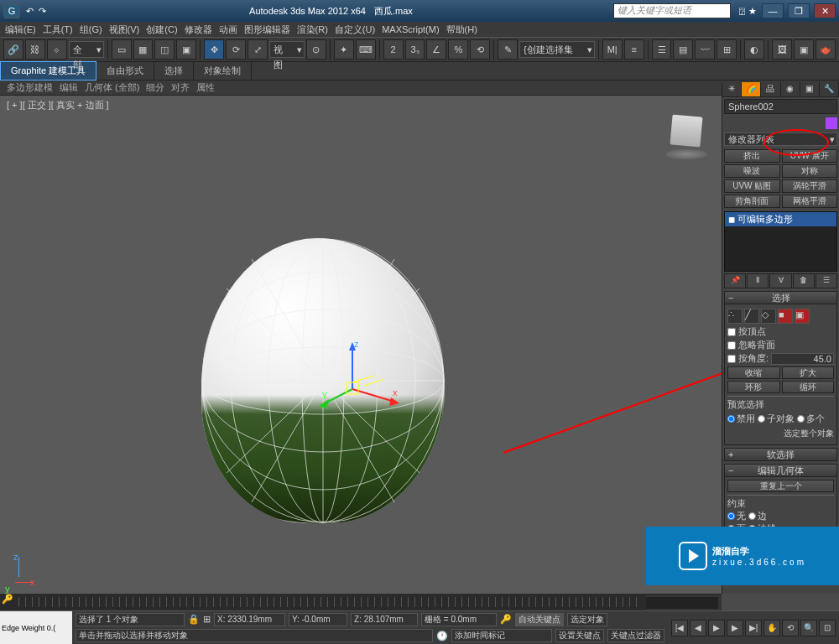  Describe the element at coordinates (634, 49) in the screenshot. I see `align-icon: ≡` at that location.